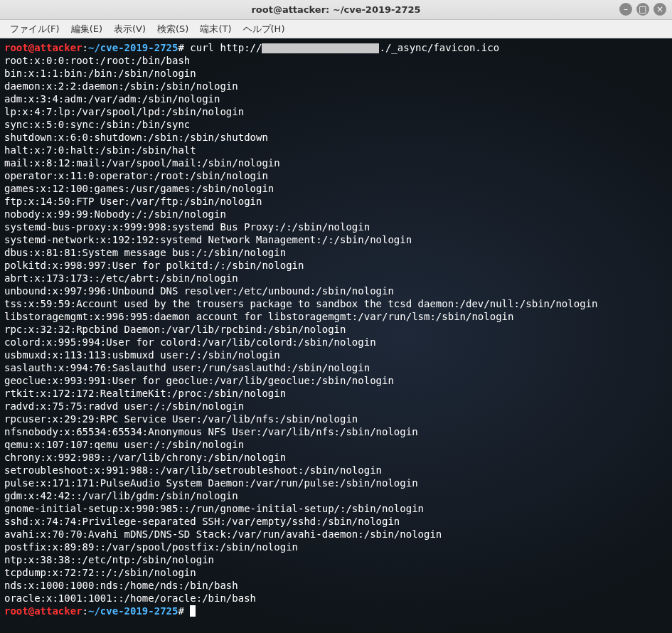 This screenshot has width=672, height=633. I want to click on window-title: root@attacker: ~/cve-2019-2725, so click(336, 10).